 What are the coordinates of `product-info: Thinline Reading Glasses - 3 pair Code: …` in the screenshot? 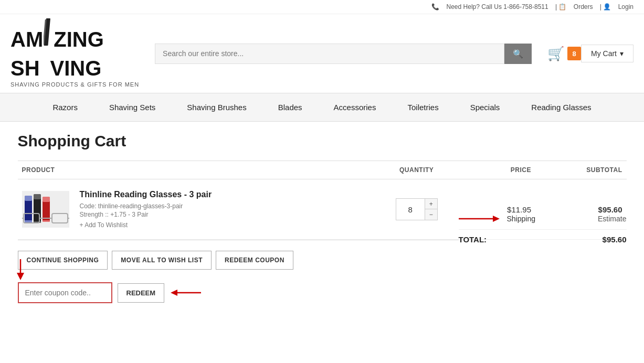 It's located at (220, 209).